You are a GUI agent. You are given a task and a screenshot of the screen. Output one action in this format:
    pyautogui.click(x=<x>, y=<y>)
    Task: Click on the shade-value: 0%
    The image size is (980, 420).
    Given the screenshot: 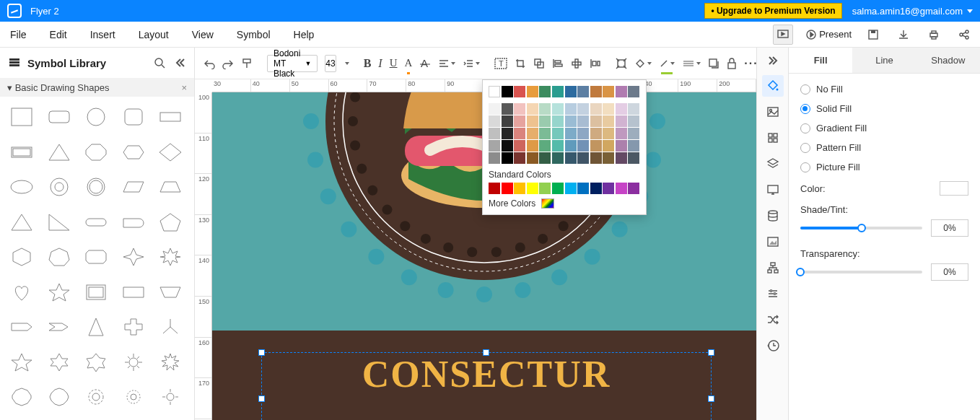 What is the action you would take?
    pyautogui.click(x=950, y=228)
    